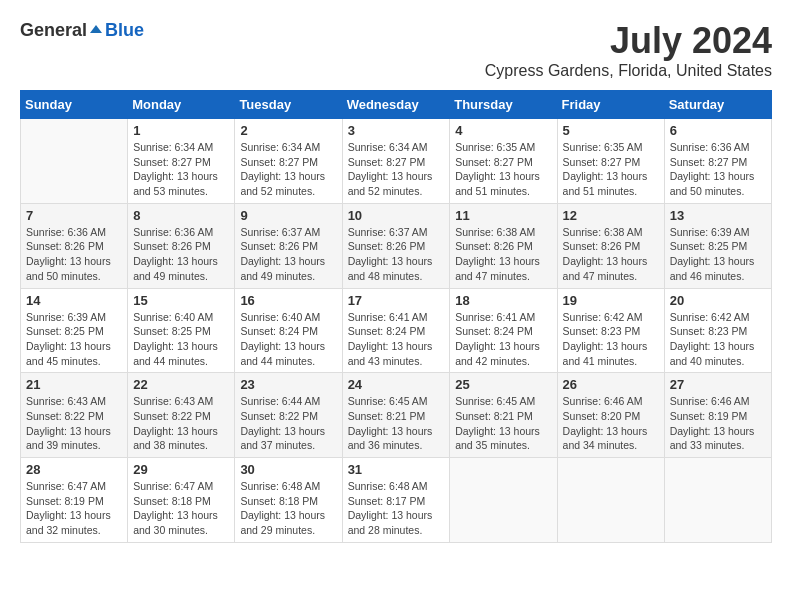  Describe the element at coordinates (280, 401) in the screenshot. I see `cell-sunrise: Sunrise: 6:44 AM` at that location.